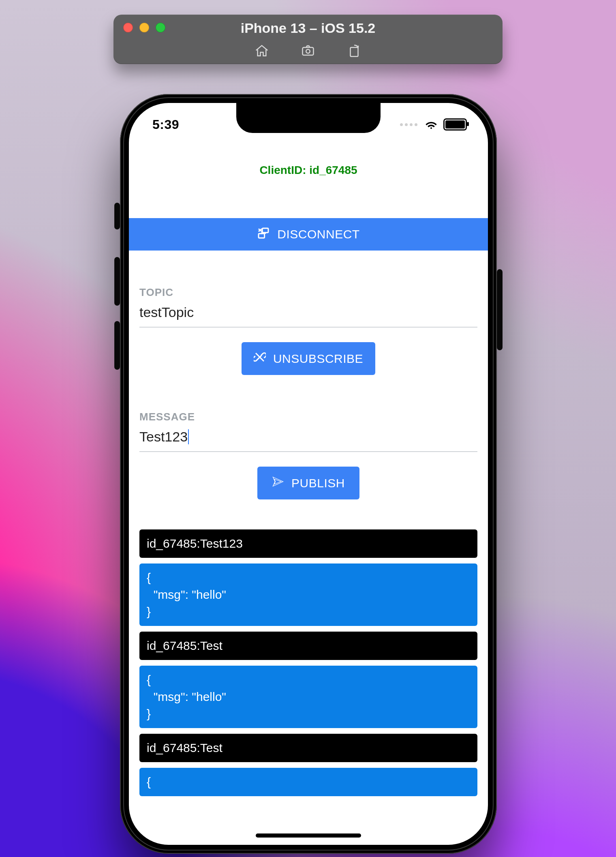  I want to click on home-indicator, so click(308, 836).